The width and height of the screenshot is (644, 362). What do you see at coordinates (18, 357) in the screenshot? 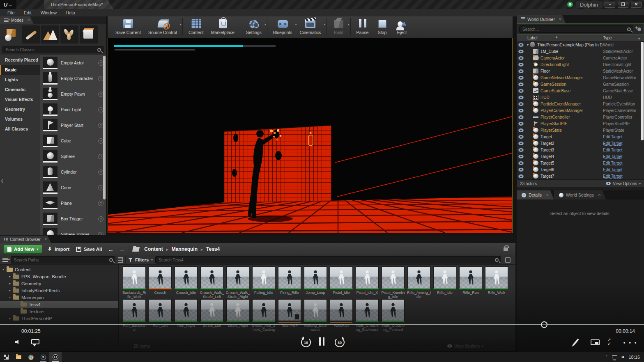
I see `file-explorer-button` at bounding box center [18, 357].